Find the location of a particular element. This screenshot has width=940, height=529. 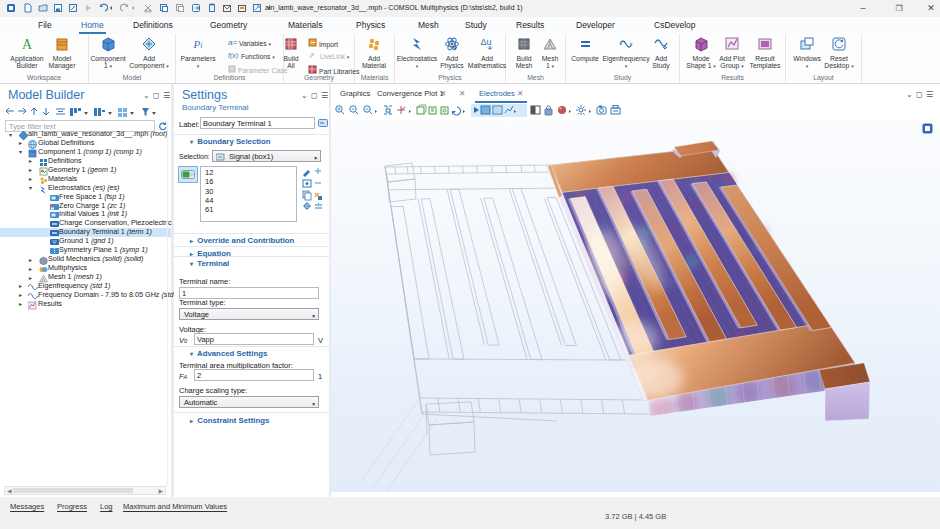

svg-text: A is located at coordinates (26, 44).